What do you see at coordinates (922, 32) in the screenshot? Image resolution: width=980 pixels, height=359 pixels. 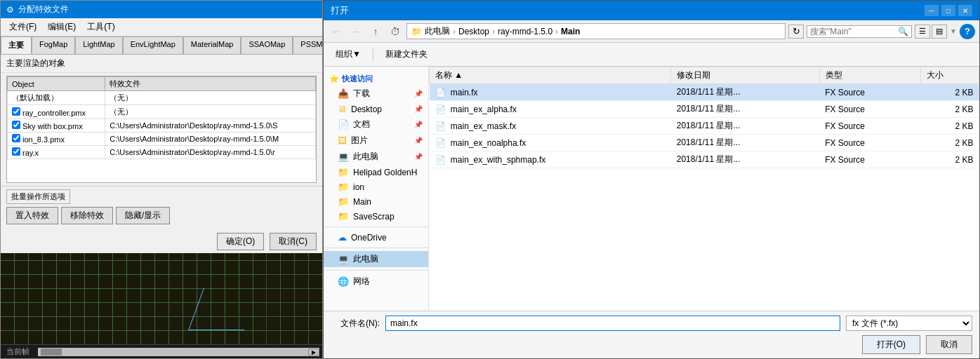 I see `view-list-btn: ☰` at bounding box center [922, 32].